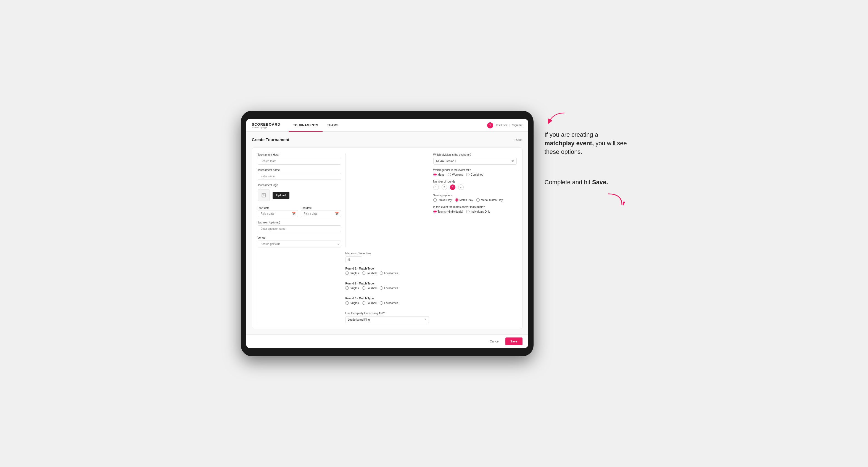 The image size is (868, 467). Describe the element at coordinates (299, 244) in the screenshot. I see `venue-input` at that location.